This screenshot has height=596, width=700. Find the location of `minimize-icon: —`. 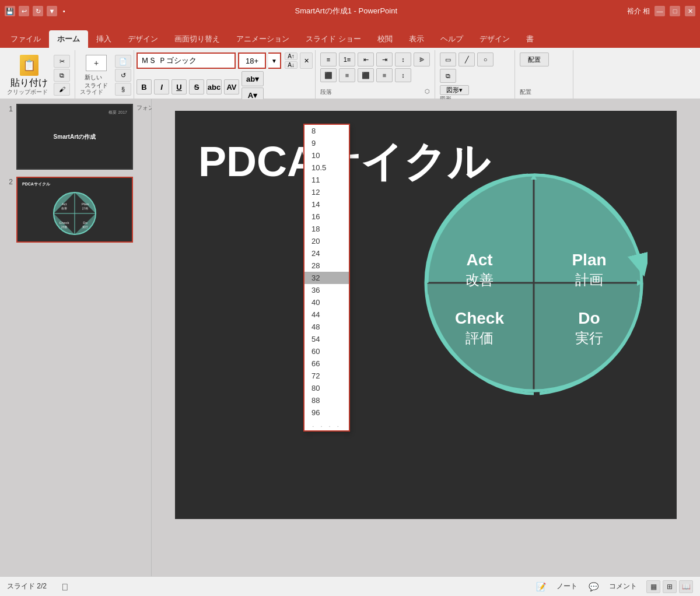

minimize-icon: — is located at coordinates (660, 11).